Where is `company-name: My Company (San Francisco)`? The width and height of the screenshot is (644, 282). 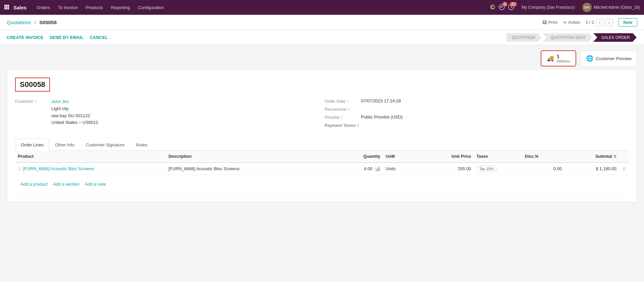
company-name: My Company (San Francisco) is located at coordinates (548, 7).